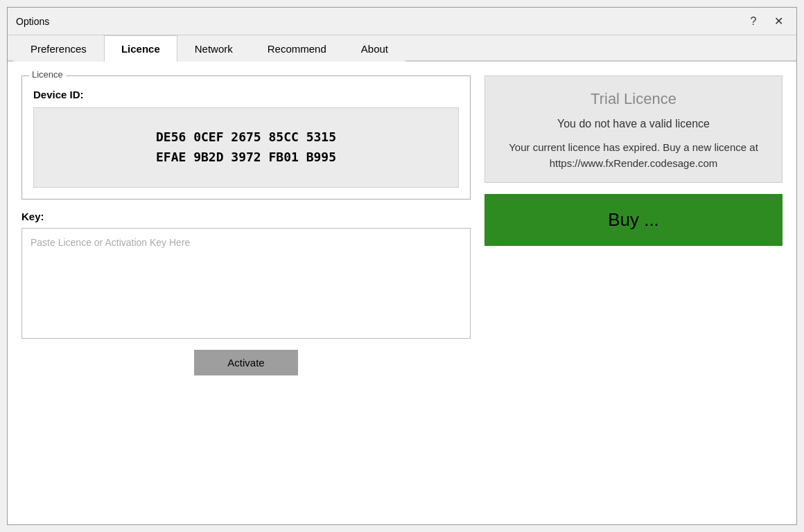 This screenshot has height=532, width=804. What do you see at coordinates (766, 21) in the screenshot?
I see `title-bar-controls: ? ✕` at bounding box center [766, 21].